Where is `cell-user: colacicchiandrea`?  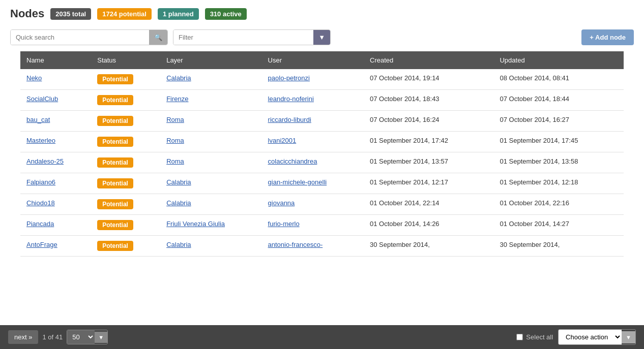 cell-user: colacicchiandrea is located at coordinates (313, 163).